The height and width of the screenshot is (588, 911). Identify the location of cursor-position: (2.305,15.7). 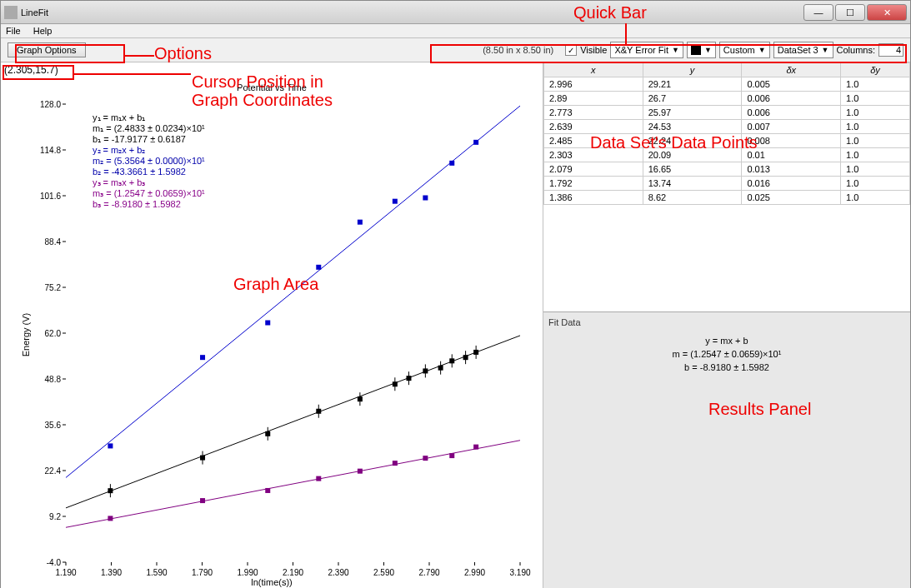
(32, 70).